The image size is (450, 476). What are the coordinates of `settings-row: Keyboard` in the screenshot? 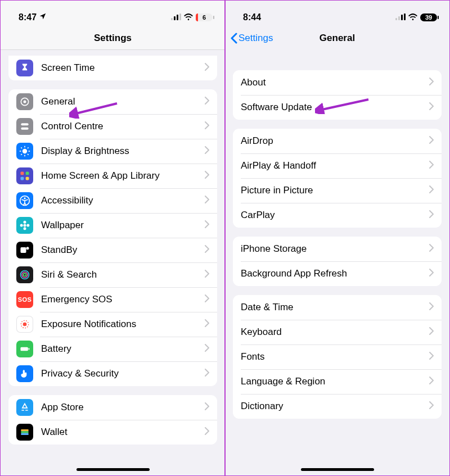 It's located at (338, 332).